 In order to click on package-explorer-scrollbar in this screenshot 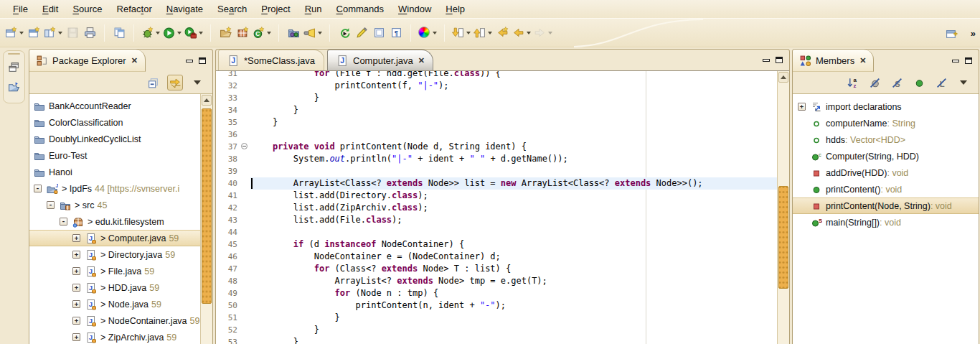, I will do `click(207, 219)`.